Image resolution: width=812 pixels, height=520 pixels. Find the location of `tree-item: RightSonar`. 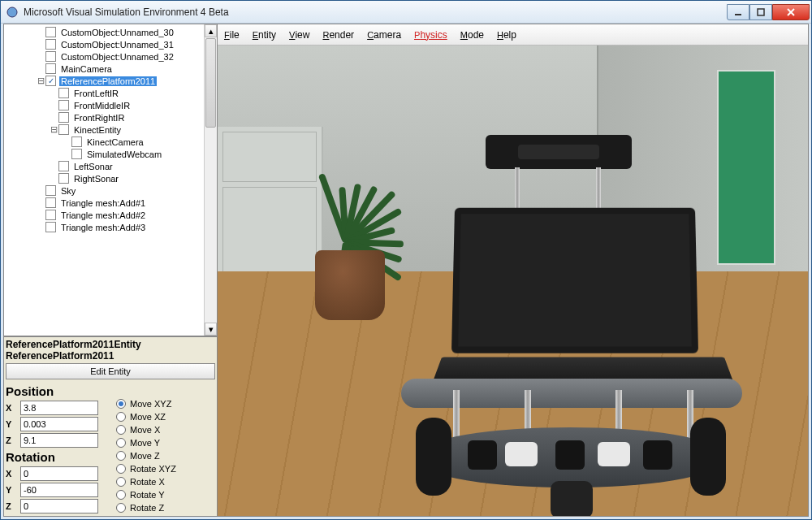

tree-item: RightSonar is located at coordinates (110, 179).